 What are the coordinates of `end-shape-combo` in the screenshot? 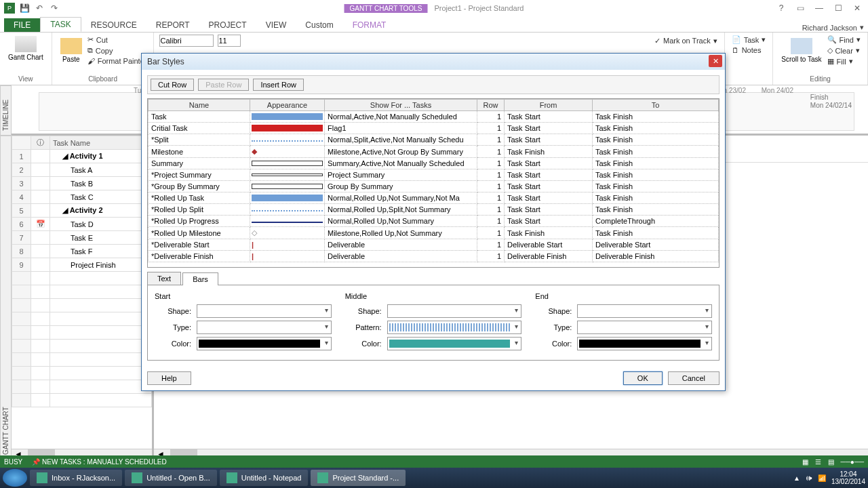 It's located at (644, 311).